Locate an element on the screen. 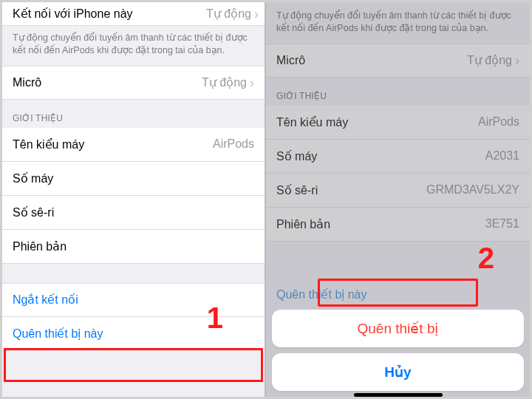 This screenshot has width=532, height=399. microphone-row: Micrô Tự động › is located at coordinates (133, 83).